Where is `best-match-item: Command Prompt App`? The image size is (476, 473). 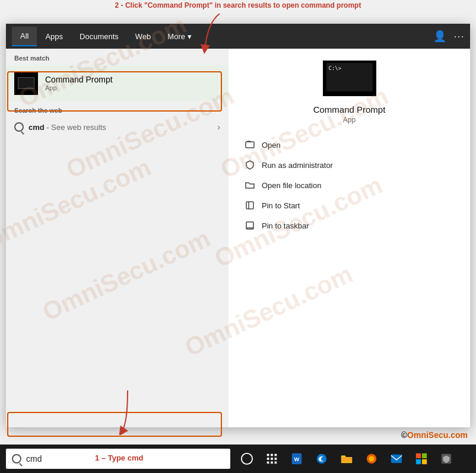
best-match-item: Command Prompt App is located at coordinates (118, 83).